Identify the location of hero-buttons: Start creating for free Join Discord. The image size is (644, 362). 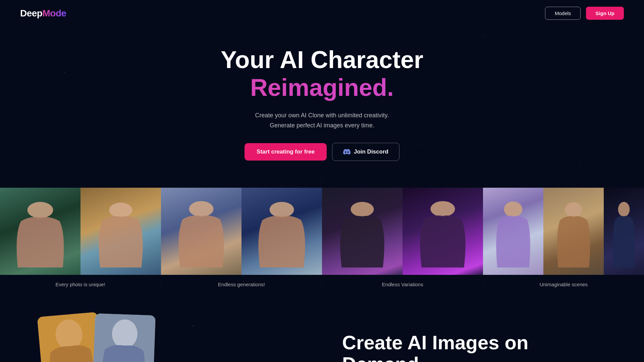
(322, 152).